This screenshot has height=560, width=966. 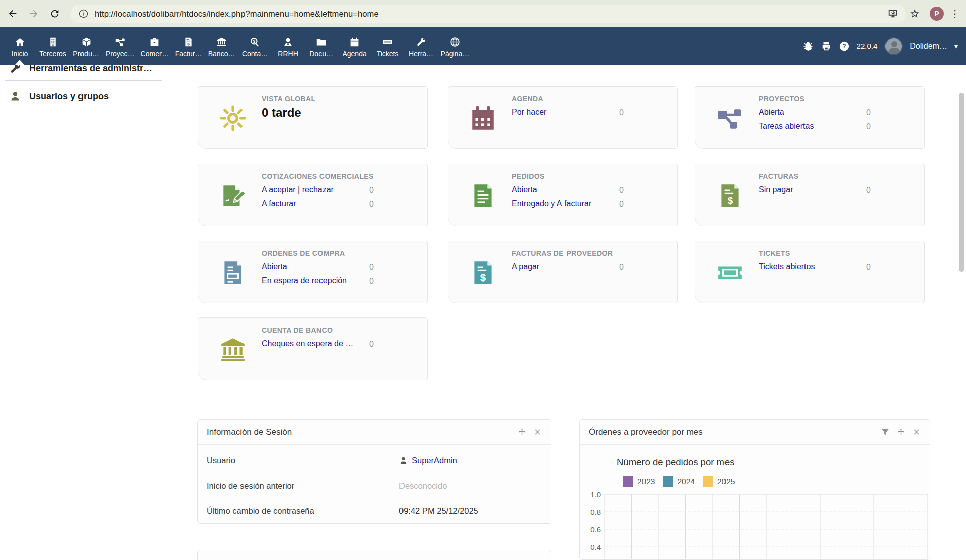 What do you see at coordinates (87, 41) in the screenshot?
I see `cube-icon` at bounding box center [87, 41].